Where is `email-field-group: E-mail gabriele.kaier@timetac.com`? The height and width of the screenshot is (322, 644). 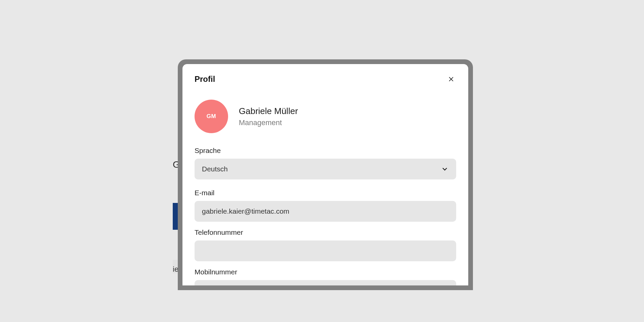
email-field-group: E-mail gabriele.kaier@timetac.com is located at coordinates (325, 205).